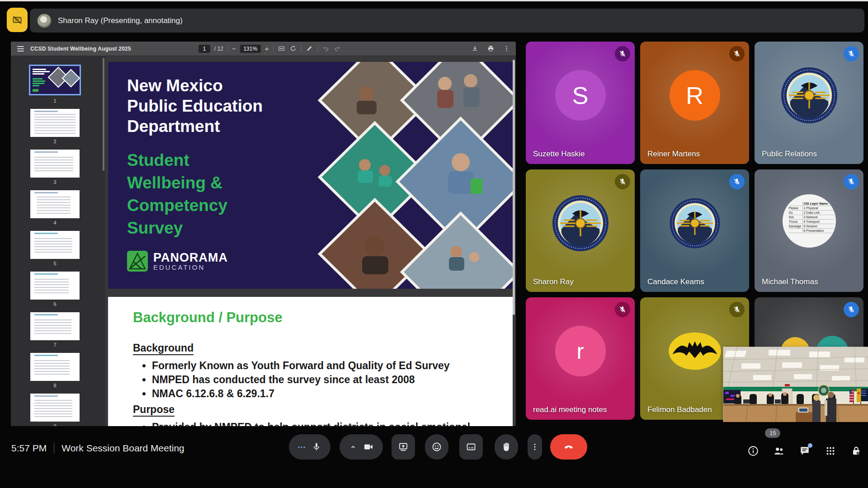 The image size is (868, 488). I want to click on slide-subtitle-line: Competency, so click(195, 206).